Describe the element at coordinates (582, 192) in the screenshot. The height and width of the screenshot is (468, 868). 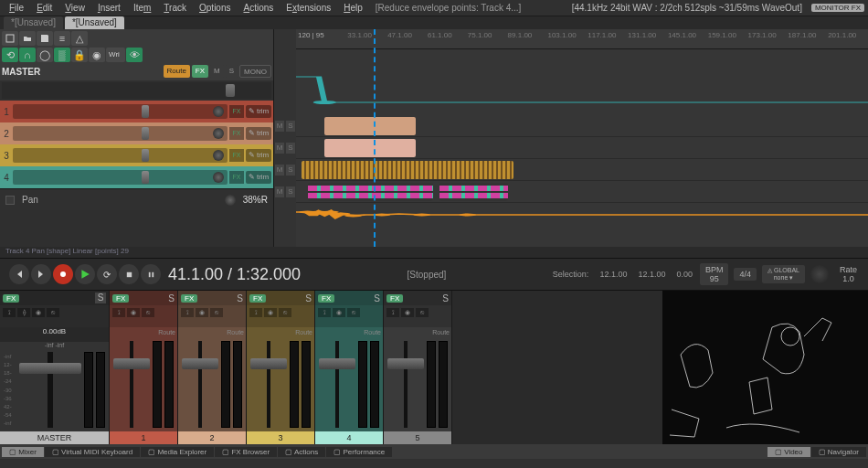
I see `track4-lane` at that location.